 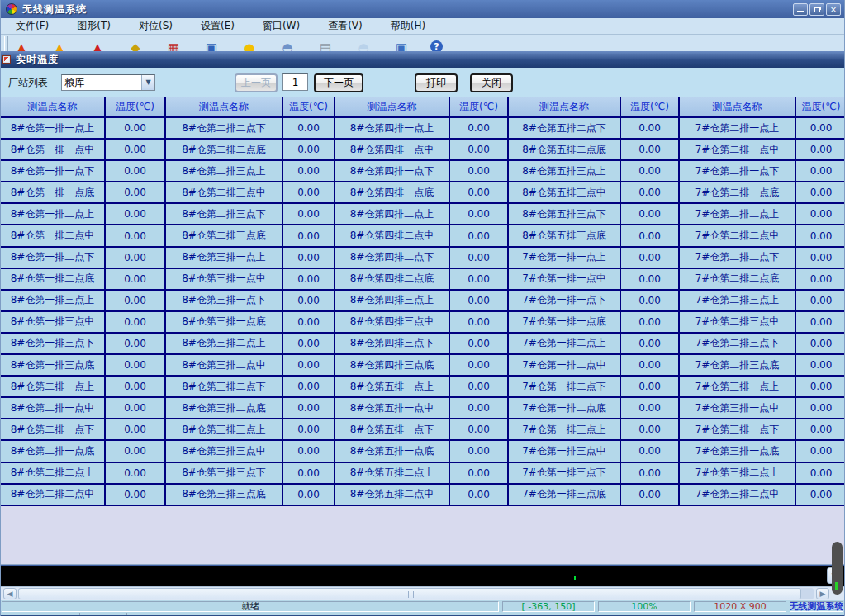 I want to click on restore-button, so click(x=817, y=10).